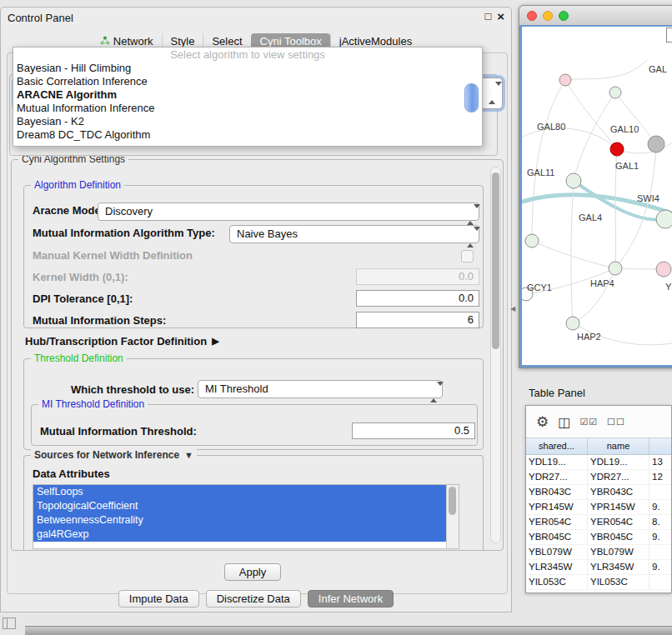 The height and width of the screenshot is (635, 672). What do you see at coordinates (597, 197) in the screenshot?
I see `network-graph: GALGAL80GAL10GAL11GAL1SWI4GAL4GCY1HAP4YH…` at bounding box center [597, 197].